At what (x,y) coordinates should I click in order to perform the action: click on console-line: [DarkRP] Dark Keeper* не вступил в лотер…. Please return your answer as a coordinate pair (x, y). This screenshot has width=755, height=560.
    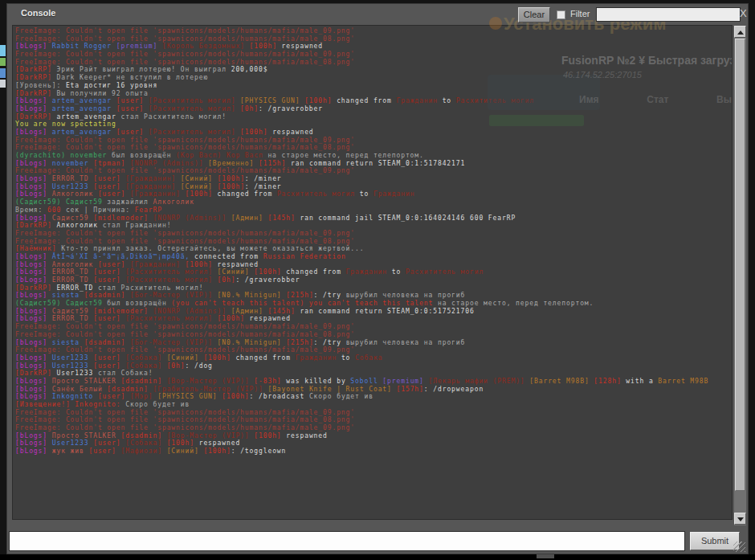
    Looking at the image, I should click on (361, 78).